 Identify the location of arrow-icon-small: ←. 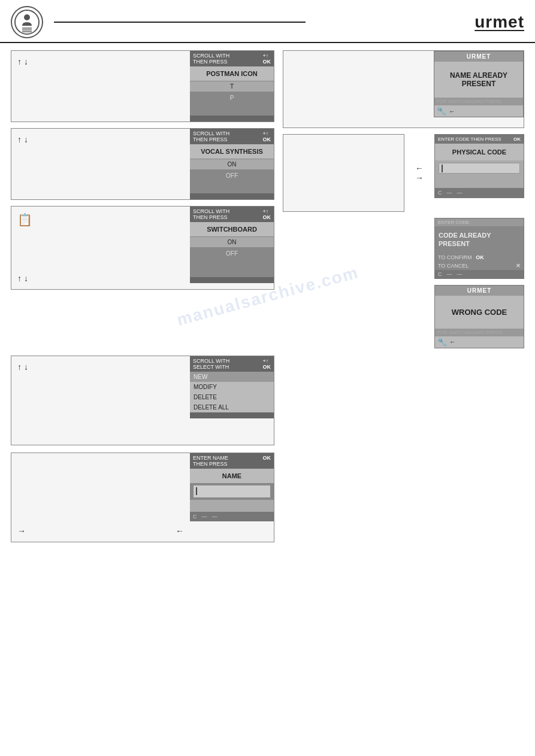
(452, 111).